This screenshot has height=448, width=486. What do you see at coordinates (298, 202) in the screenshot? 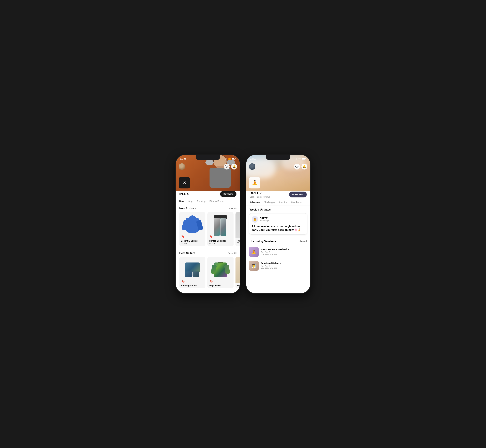
I see `tab-membership: Membersh...` at bounding box center [298, 202].